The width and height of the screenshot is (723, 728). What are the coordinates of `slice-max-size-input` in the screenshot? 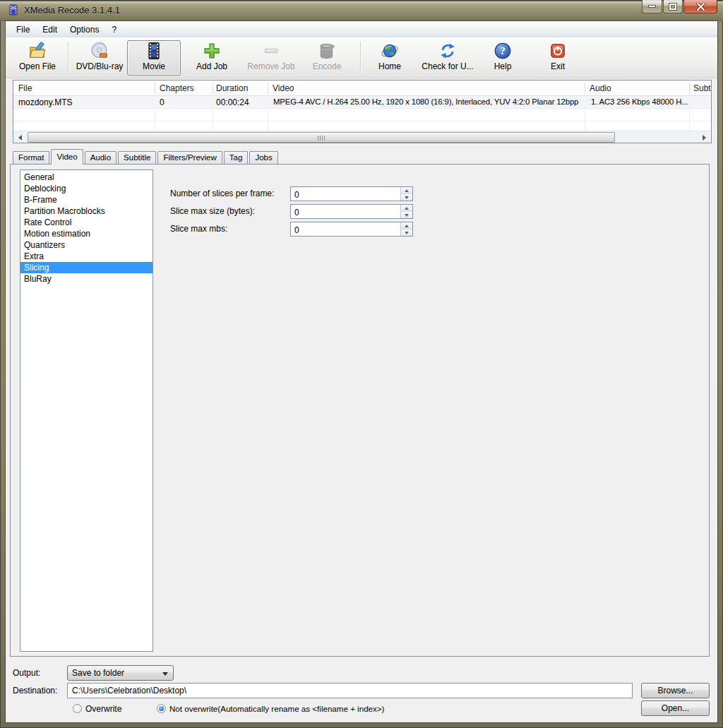 It's located at (345, 212).